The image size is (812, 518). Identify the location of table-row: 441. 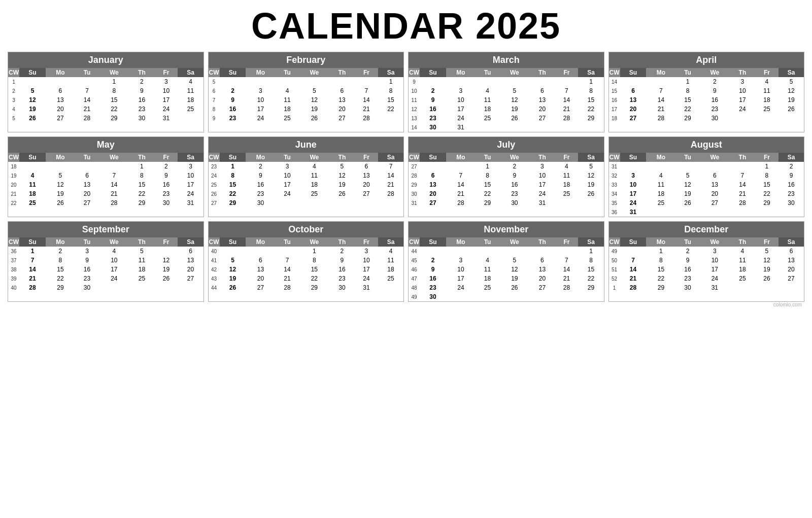
(506, 251).